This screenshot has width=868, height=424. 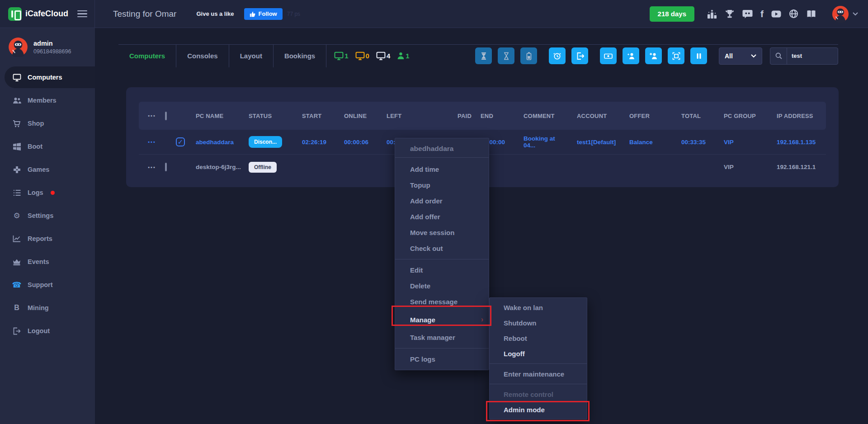 I want to click on manage-submenu: Wake on lan Shutdown Reboot Logoff Enter…, so click(x=538, y=358).